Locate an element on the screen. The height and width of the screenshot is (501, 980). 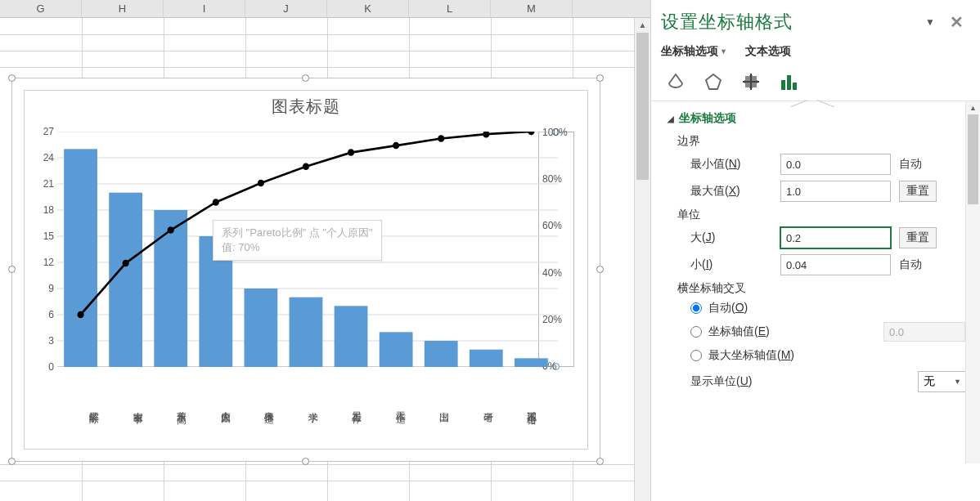
ytick: 0 is located at coordinates (51, 367).